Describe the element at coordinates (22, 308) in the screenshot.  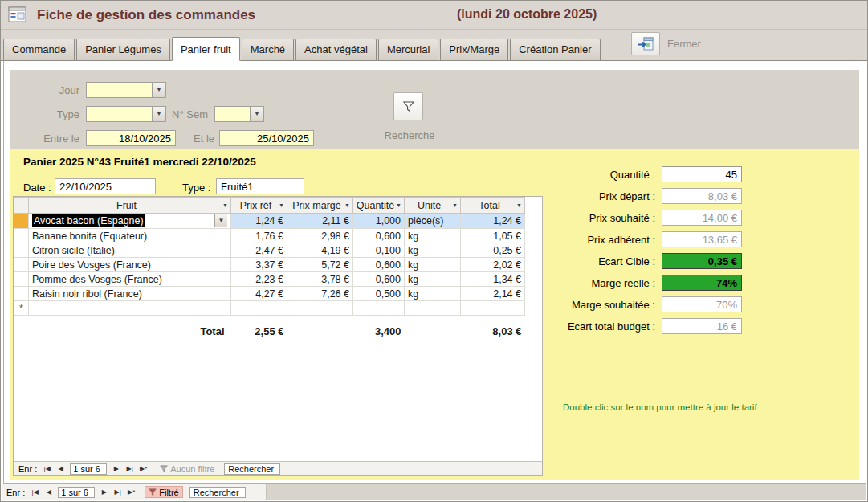
I see `new-record-selector: *` at that location.